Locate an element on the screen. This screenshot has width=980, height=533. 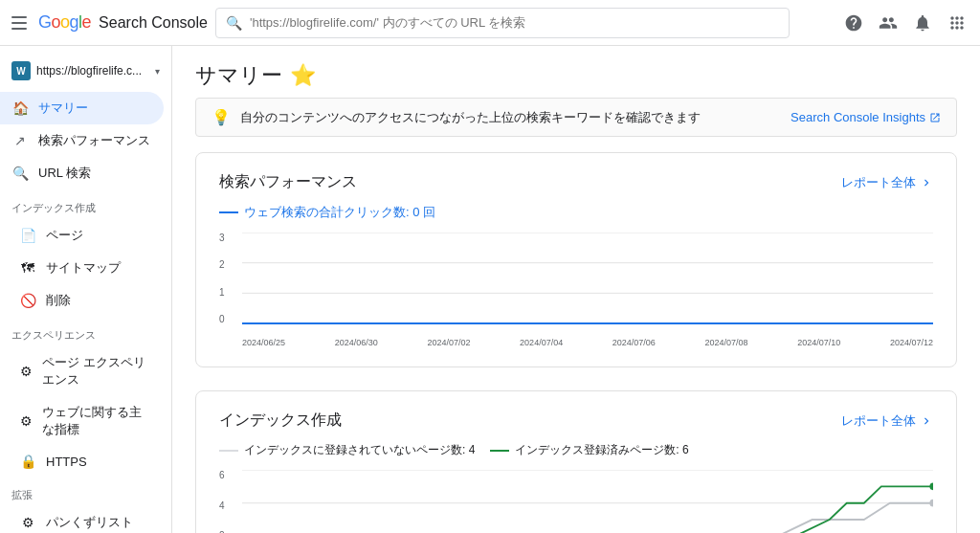
chart-y-axis: 3 2 1 0 is located at coordinates (229, 278).